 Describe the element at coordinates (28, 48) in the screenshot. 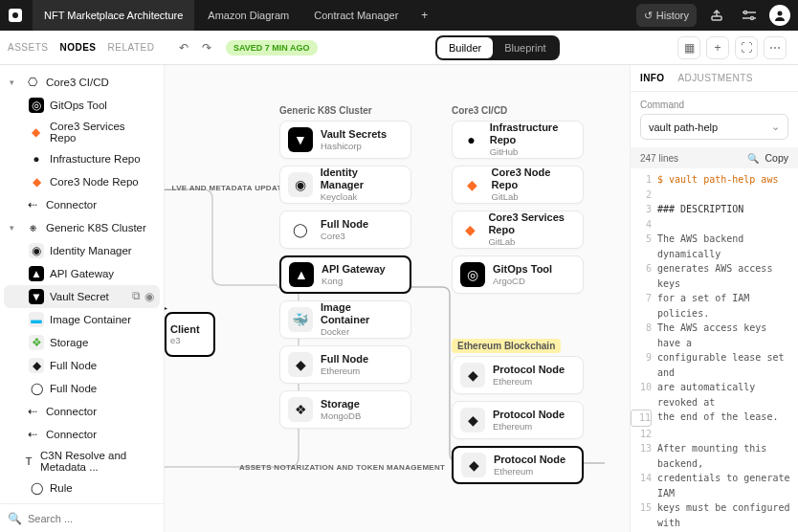

I see `sidebar-tab-assets: ASSETS` at that location.